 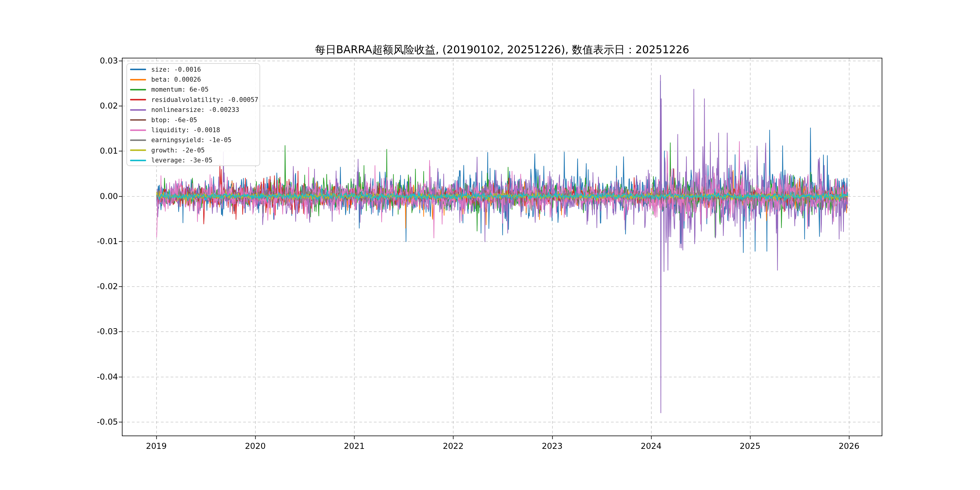 What do you see at coordinates (176, 80) in the screenshot?
I see `legend-label: beta: 0.00026` at bounding box center [176, 80].